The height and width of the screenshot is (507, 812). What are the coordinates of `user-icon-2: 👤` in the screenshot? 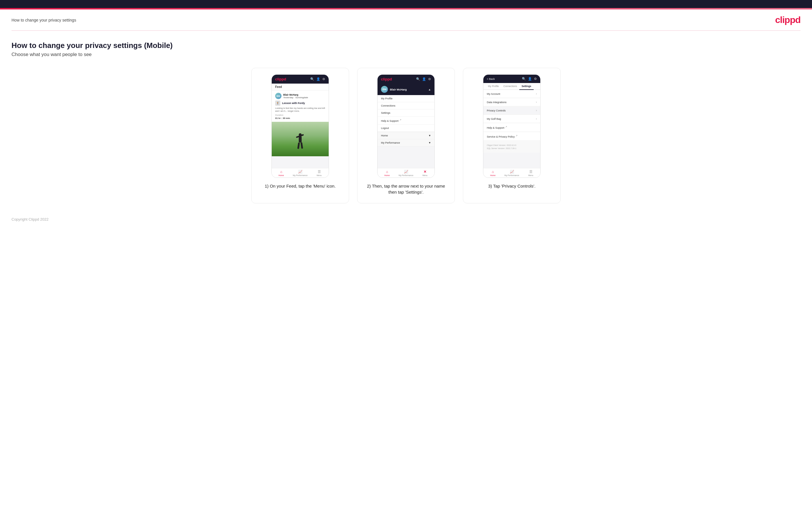 It's located at (424, 79).